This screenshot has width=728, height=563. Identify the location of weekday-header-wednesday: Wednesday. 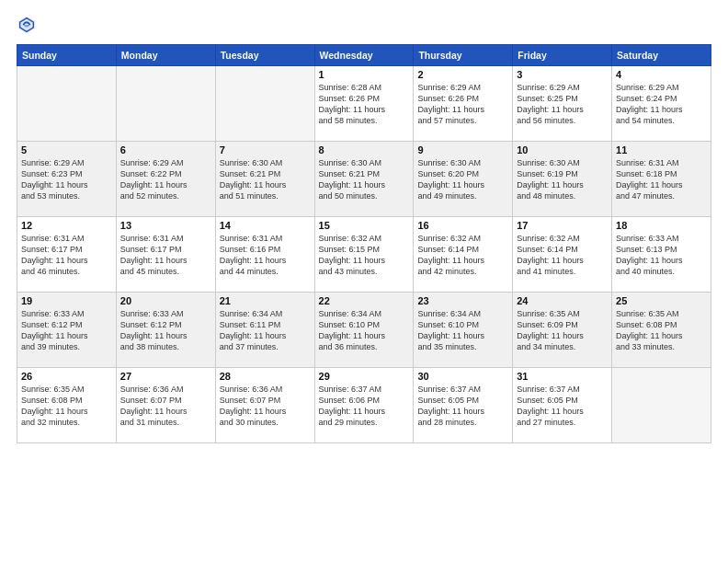
(364, 55).